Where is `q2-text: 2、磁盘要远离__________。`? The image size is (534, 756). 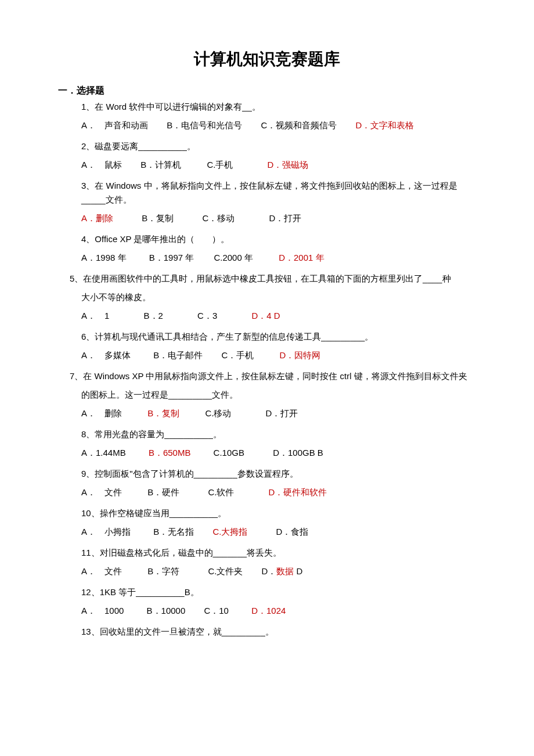
q2-text: 2、磁盘要远离__________。 is located at coordinates (279, 146).